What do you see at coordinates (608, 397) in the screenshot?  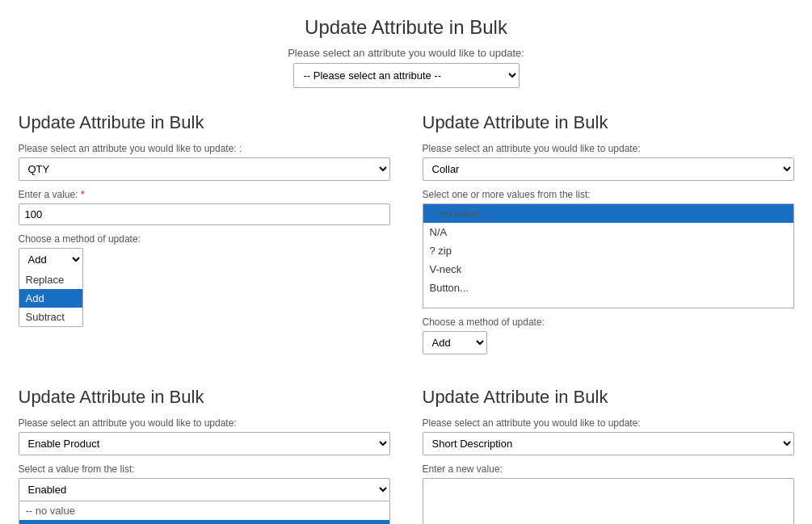 I see `panel-short-desc-title: Update Attribute in Bulk` at bounding box center [608, 397].